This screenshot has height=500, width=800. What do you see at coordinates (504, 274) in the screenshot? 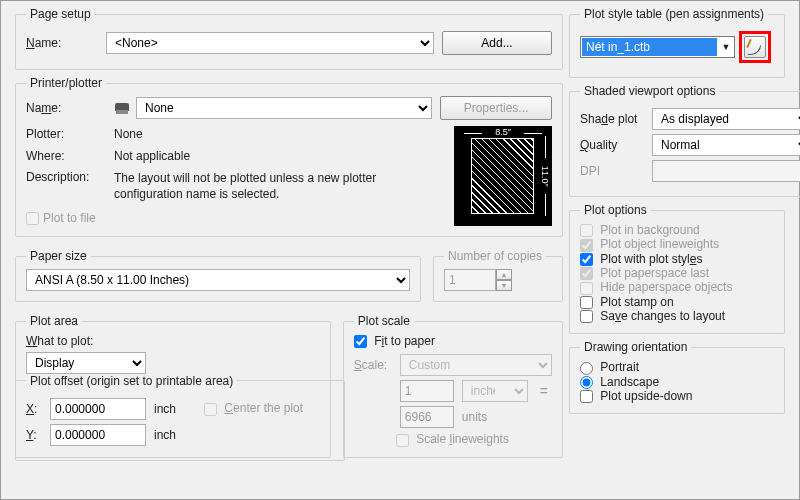
I see `copies-up-icon: ▲` at bounding box center [504, 274].